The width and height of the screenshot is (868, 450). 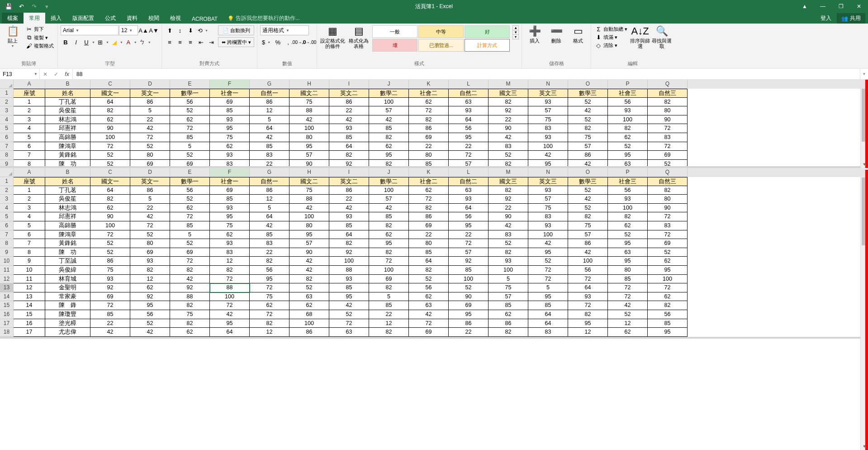 I want to click on column-header: I, so click(x=349, y=84).